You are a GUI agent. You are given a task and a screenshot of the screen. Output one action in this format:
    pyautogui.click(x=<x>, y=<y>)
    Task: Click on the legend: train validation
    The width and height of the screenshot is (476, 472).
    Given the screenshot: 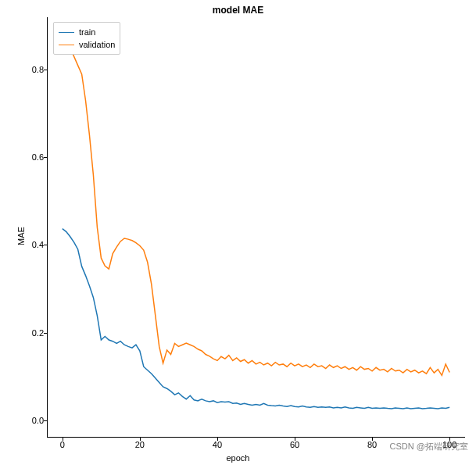 What is the action you would take?
    pyautogui.click(x=87, y=38)
    